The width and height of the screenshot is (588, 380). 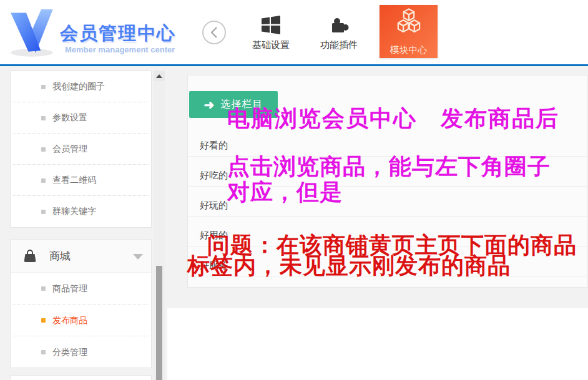 I want to click on cubes-icon, so click(x=409, y=24).